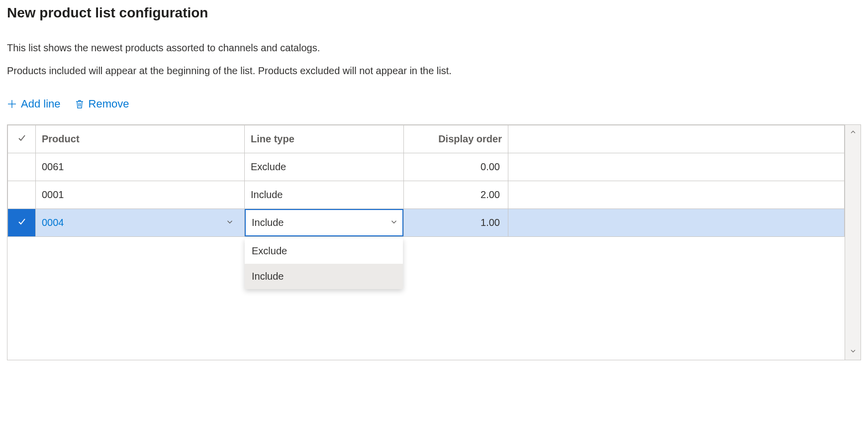  I want to click on plus-icon, so click(12, 104).